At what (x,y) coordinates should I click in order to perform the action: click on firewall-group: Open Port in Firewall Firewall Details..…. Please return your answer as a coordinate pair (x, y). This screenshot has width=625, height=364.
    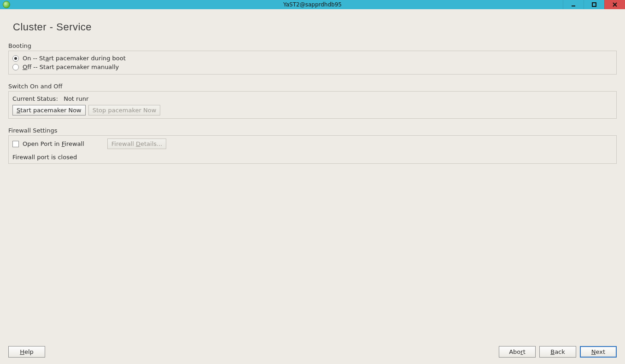
    Looking at the image, I should click on (312, 150).